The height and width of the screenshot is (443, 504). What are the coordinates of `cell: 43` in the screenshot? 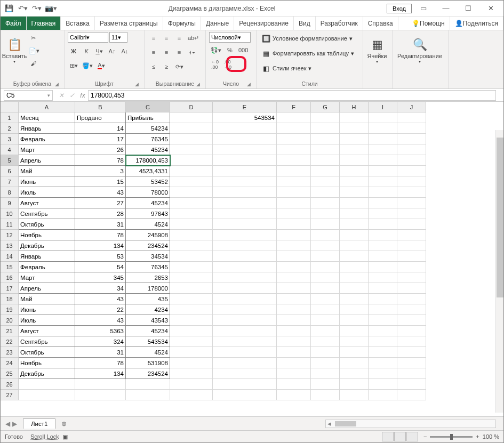 It's located at (100, 192).